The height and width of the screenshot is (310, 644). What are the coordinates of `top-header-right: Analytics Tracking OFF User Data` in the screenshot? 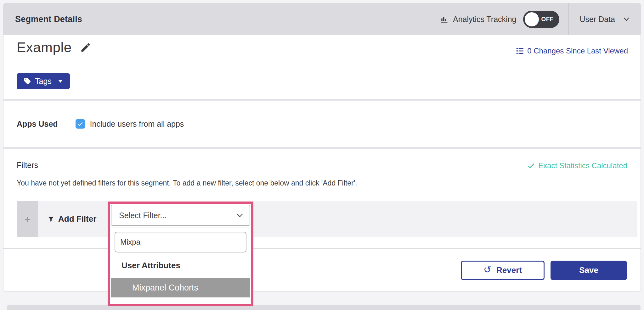 It's located at (540, 19).